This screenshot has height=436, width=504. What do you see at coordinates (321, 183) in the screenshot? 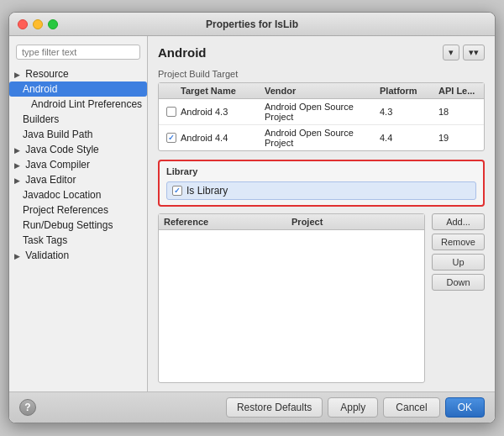
I see `library-section: Library ✓ Is Library` at bounding box center [321, 183].